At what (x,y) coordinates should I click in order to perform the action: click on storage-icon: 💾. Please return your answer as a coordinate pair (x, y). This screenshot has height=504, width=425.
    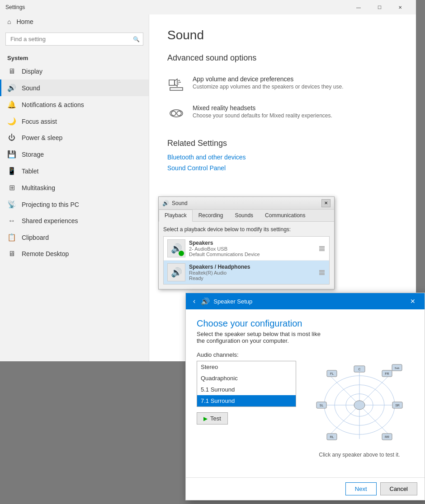
    Looking at the image, I should click on (12, 154).